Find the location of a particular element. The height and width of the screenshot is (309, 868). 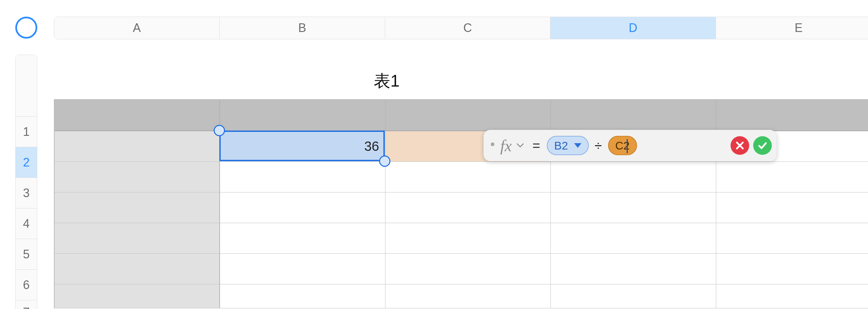

row-header-spacer is located at coordinates (26, 86).